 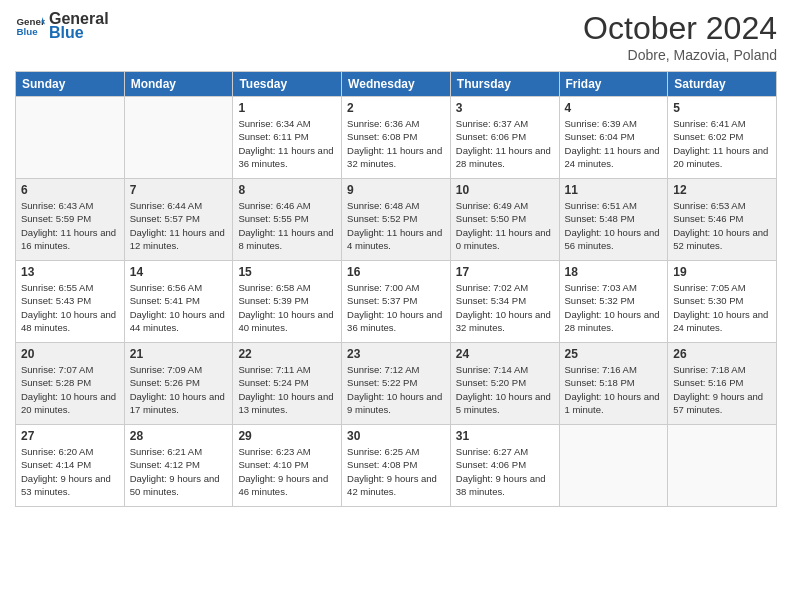 What do you see at coordinates (70, 272) in the screenshot?
I see `day-number: 13` at bounding box center [70, 272].